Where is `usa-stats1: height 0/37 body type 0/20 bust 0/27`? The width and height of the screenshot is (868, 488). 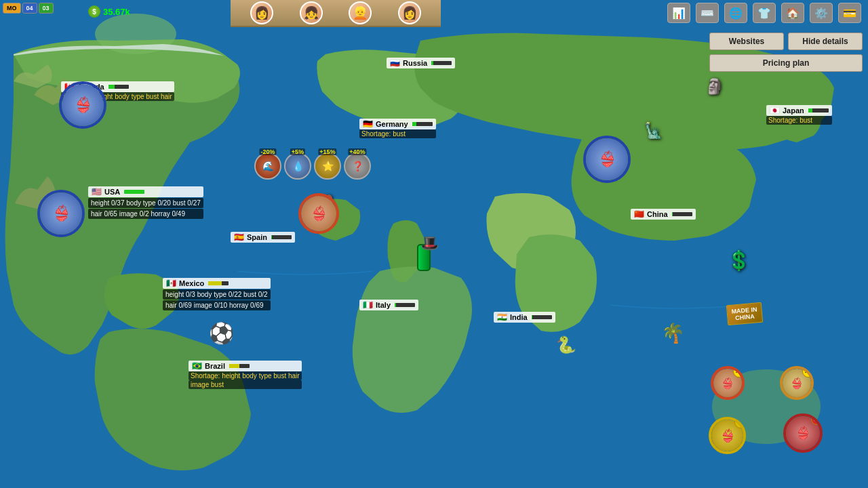 usa-stats1: height 0/37 body type 0/20 bust 0/27 is located at coordinates (146, 203).